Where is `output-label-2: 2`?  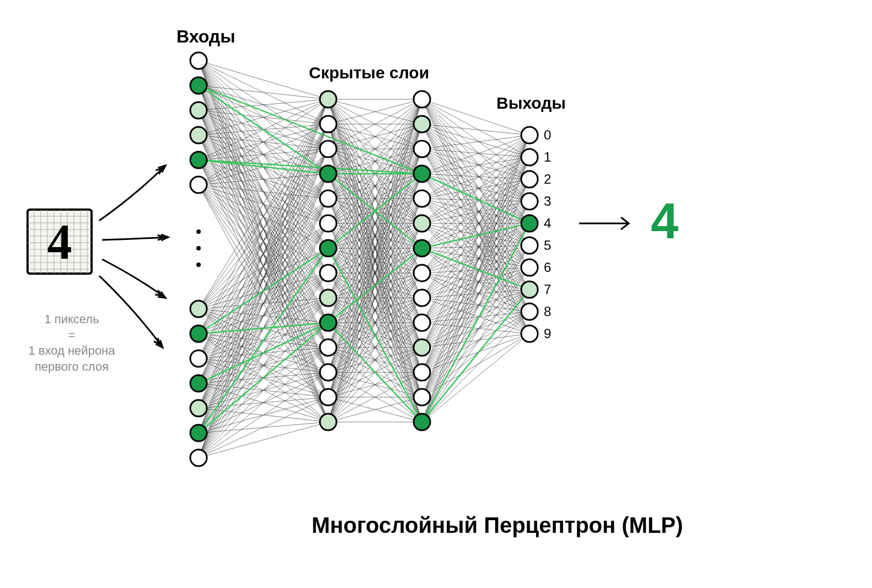
output-label-2: 2 is located at coordinates (547, 179).